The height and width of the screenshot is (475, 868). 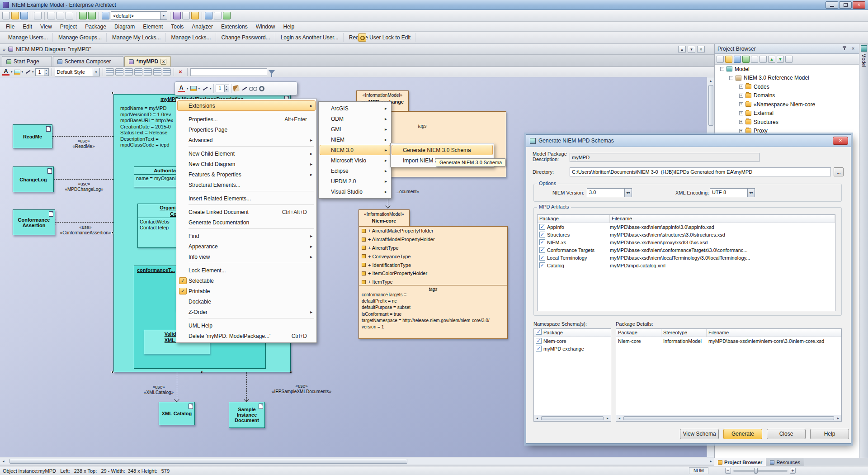 I want to click on pin-icon, so click(x=844, y=49).